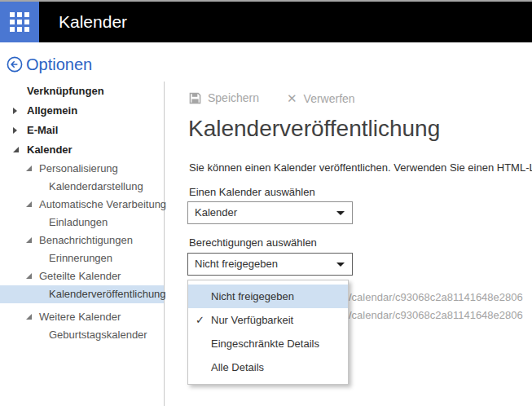 The width and height of the screenshot is (532, 406). Describe the element at coordinates (108, 294) in the screenshot. I see `sidebar-item-label: Kalenderveröffentlichung` at that location.